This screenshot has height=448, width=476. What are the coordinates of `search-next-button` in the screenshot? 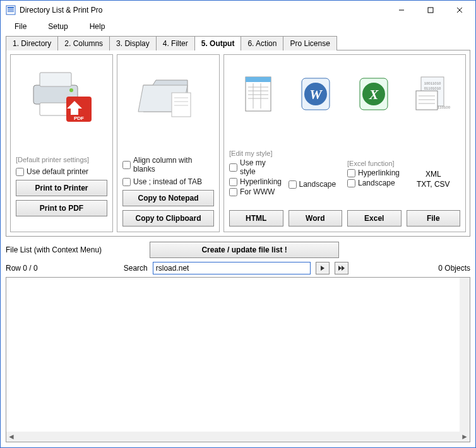 It's located at (323, 268).